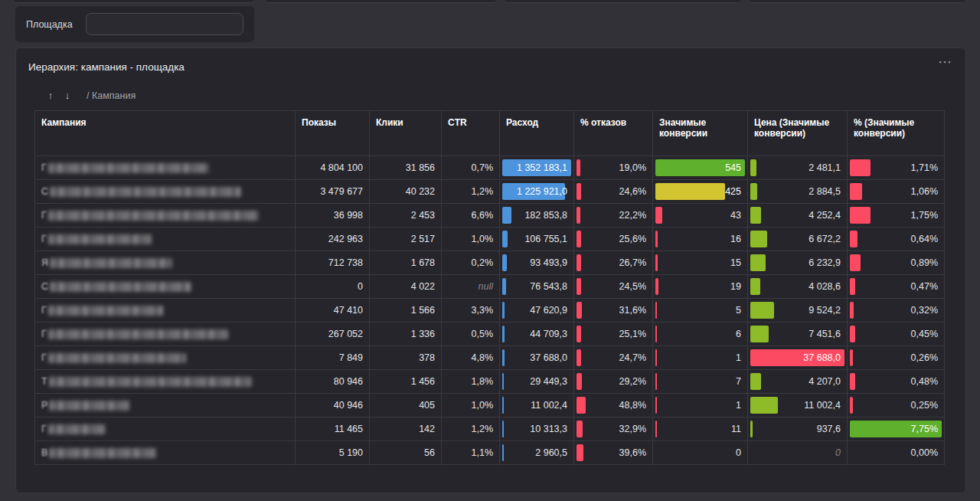  What do you see at coordinates (946, 62) in the screenshot?
I see `widget-menu-icon: ⋯` at bounding box center [946, 62].